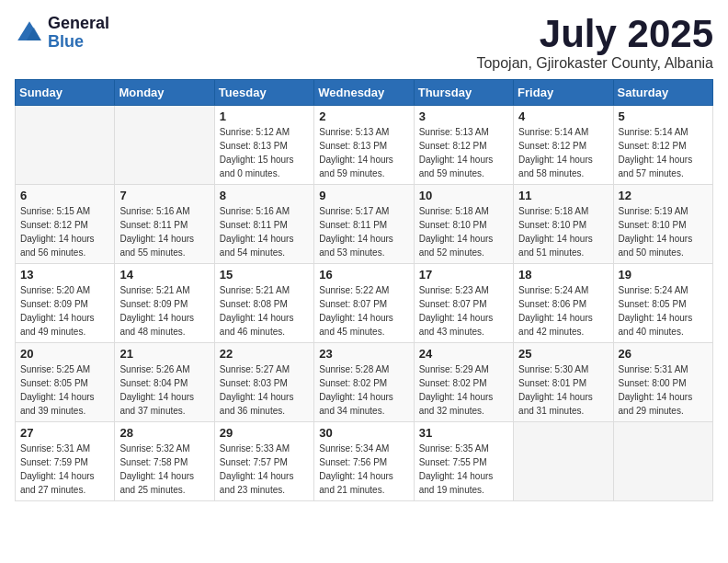 The width and height of the screenshot is (728, 563). I want to click on logo-general-text: General, so click(79, 24).